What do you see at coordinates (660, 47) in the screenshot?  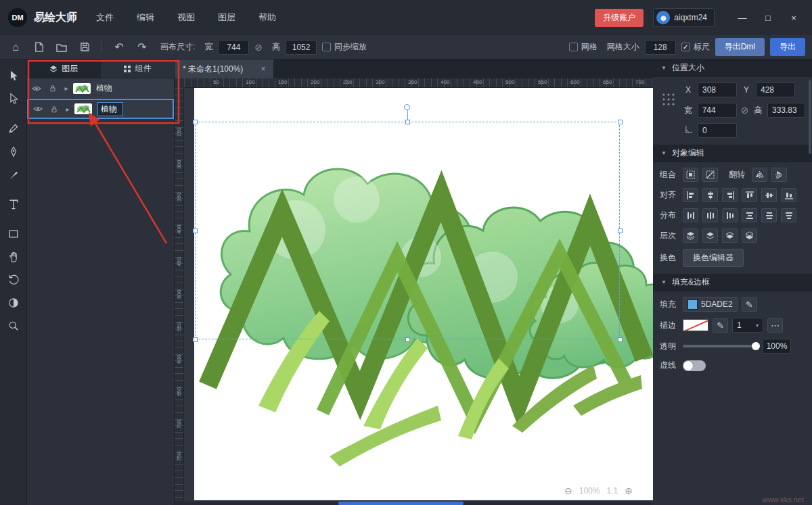 I see `grid-size-input` at bounding box center [660, 47].